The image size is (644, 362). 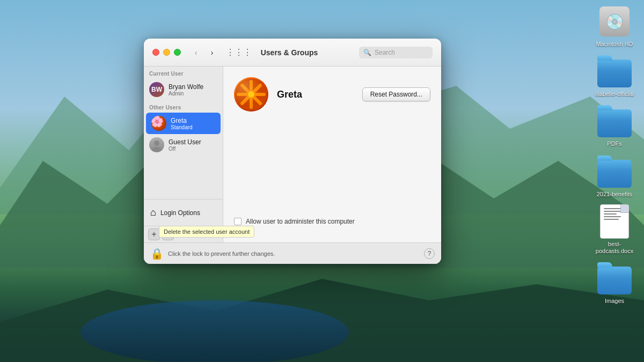 I want to click on user-detail-header: Greta Reset Password..., so click(x=332, y=94).